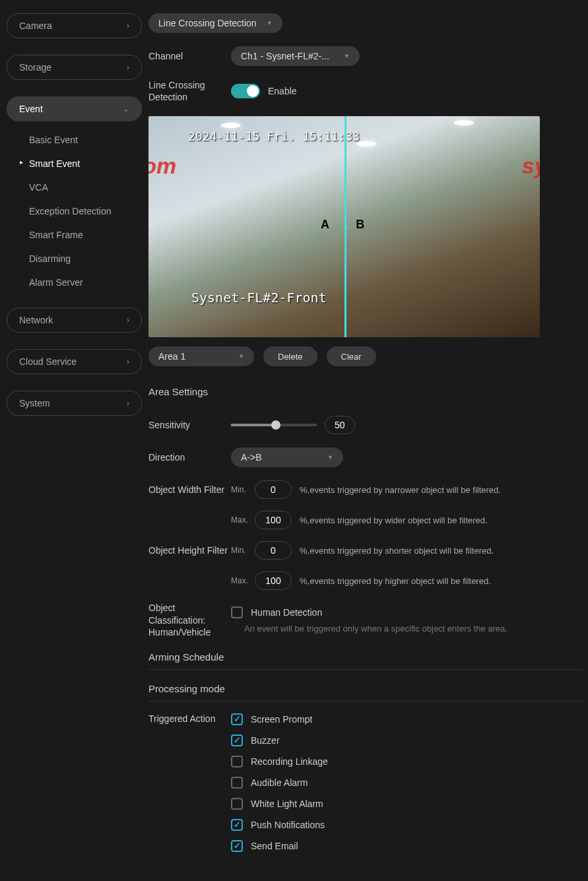 The height and width of the screenshot is (881, 588). What do you see at coordinates (207, 23) in the screenshot?
I see `select-value: Line Crossing Detection` at bounding box center [207, 23].